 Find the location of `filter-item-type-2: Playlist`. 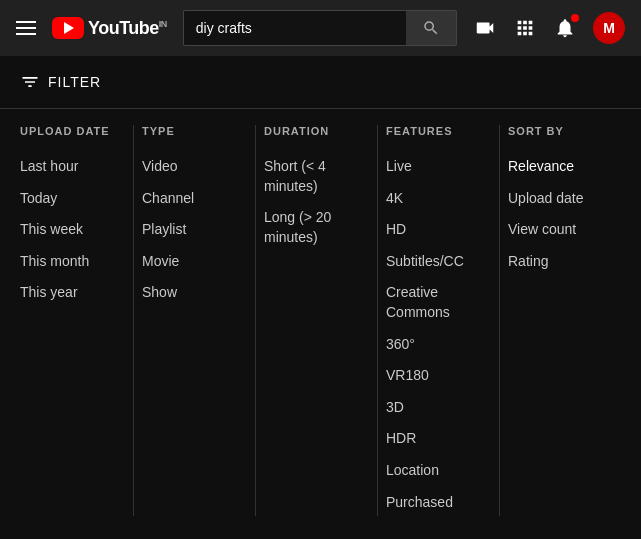

filter-item-type-2: Playlist is located at coordinates (190, 230).